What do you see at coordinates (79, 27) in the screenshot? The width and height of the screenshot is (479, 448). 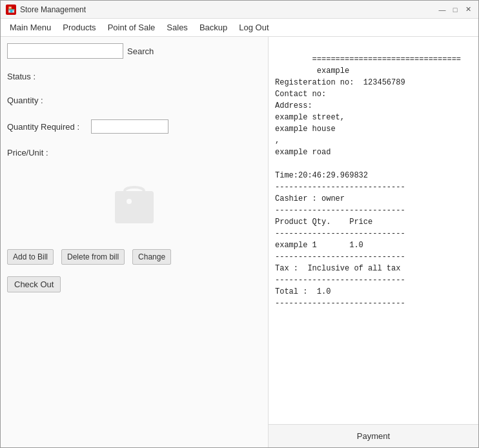 I see `menu-products: Products` at bounding box center [79, 27].